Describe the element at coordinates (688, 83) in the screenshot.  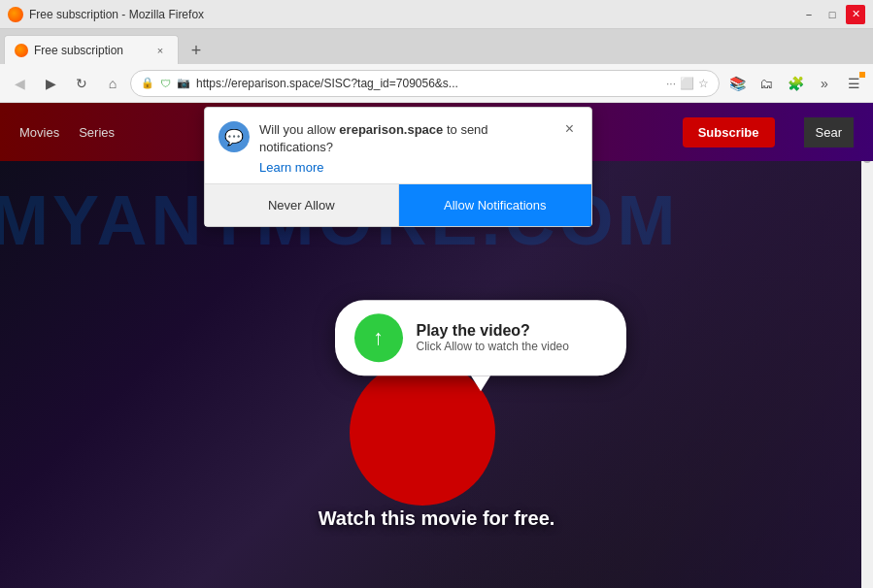
I see `address-icons: ··· ⬜ ☆` at that location.